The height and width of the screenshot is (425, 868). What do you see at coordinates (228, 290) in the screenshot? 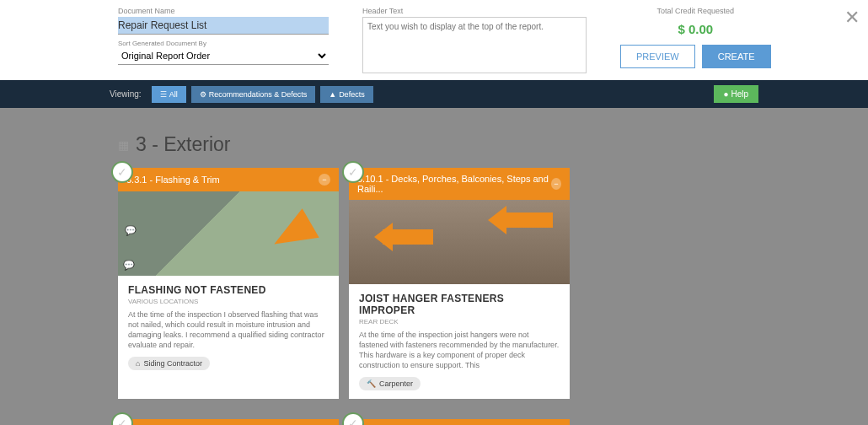
I see `card-title: FLASHING NOT FASTENED` at bounding box center [228, 290].